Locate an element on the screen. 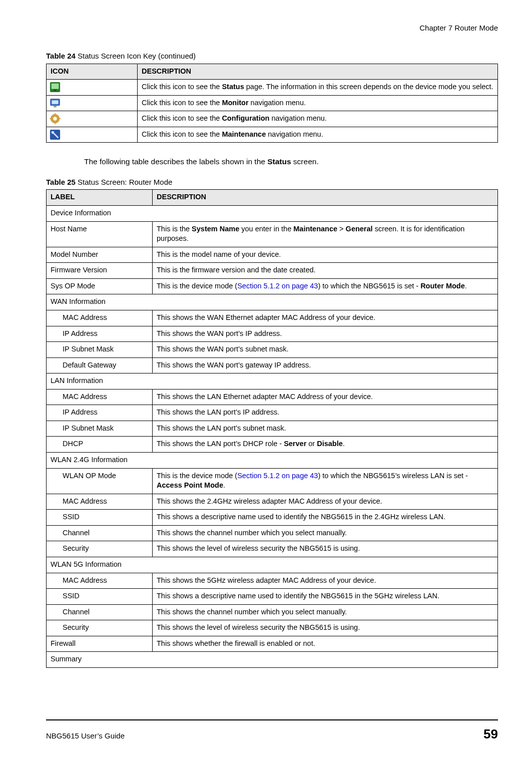 The height and width of the screenshot is (763, 532). table-row: Click this icon to see the Monitor navig… is located at coordinates (272, 103).